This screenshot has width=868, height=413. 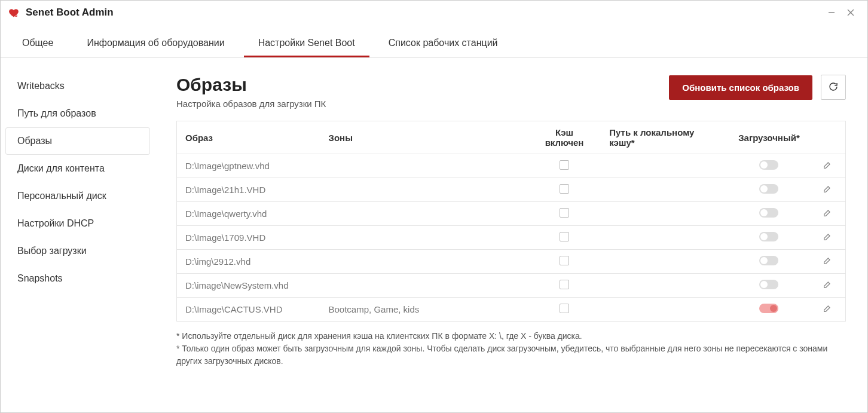 I want to click on cell-image: D:\image\NewSystem.vhd, so click(x=249, y=286).